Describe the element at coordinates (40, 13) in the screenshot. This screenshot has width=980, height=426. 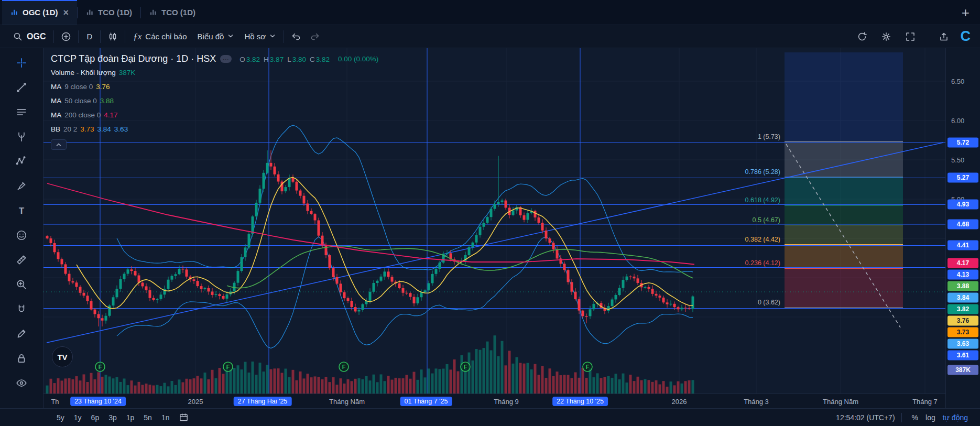
I see `tab-ogc-(1d): OGC (1D)×` at that location.